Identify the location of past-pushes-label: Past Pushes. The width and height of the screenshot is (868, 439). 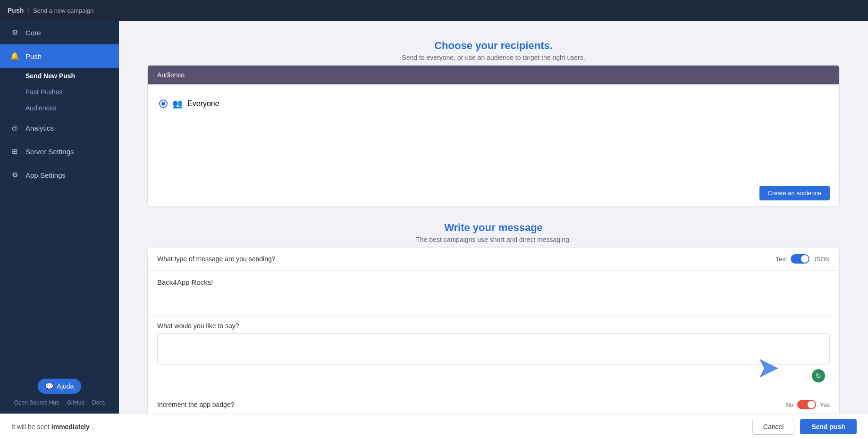
(44, 92).